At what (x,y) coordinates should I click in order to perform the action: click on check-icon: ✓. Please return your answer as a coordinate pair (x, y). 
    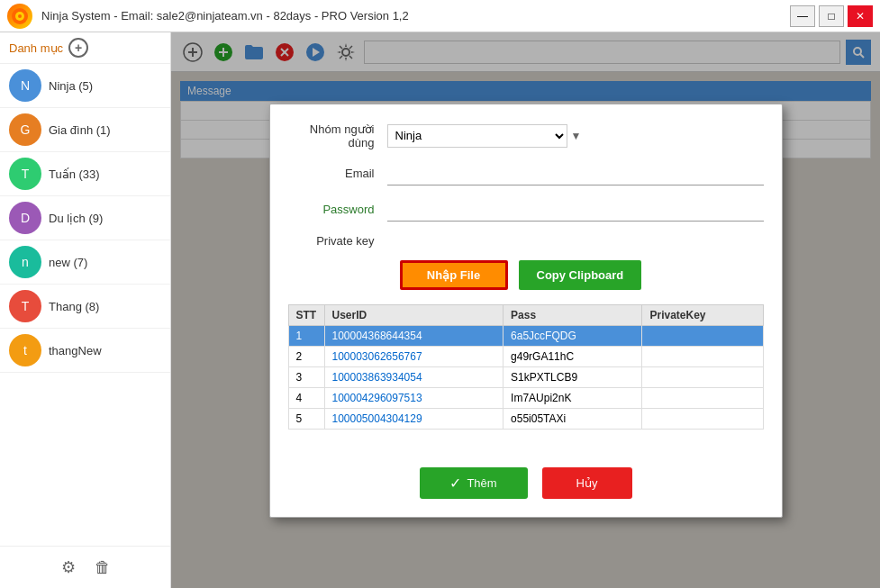
    Looking at the image, I should click on (456, 483).